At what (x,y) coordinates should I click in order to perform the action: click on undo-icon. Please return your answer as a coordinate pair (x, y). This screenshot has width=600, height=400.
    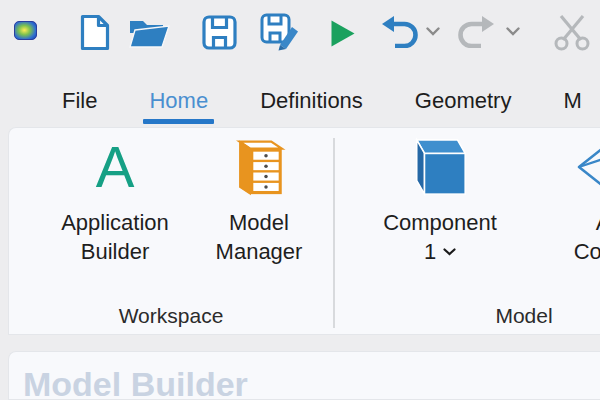
    Looking at the image, I should click on (400, 32).